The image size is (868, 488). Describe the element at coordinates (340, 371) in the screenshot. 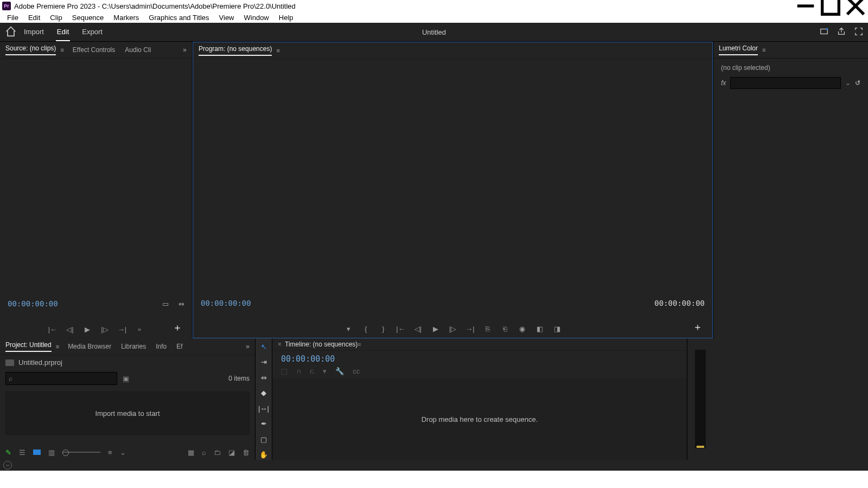

I see `wrench-icon: 🔧` at that location.